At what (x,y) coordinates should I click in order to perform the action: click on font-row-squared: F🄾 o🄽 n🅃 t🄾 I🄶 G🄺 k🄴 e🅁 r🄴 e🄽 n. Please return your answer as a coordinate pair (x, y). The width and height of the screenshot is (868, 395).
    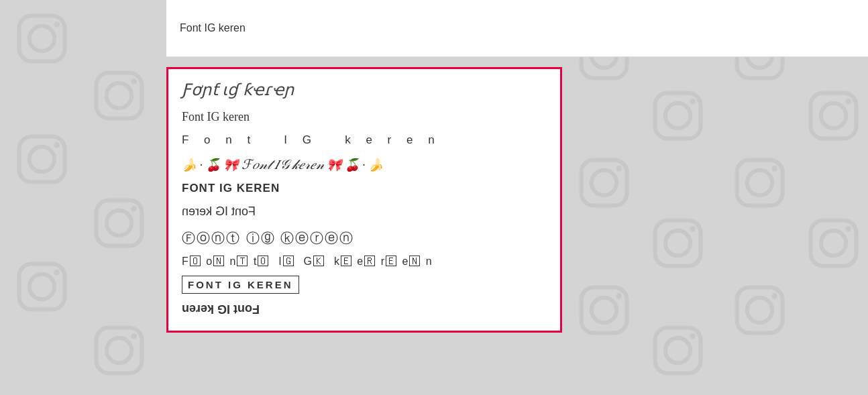
    Looking at the image, I should click on (364, 262).